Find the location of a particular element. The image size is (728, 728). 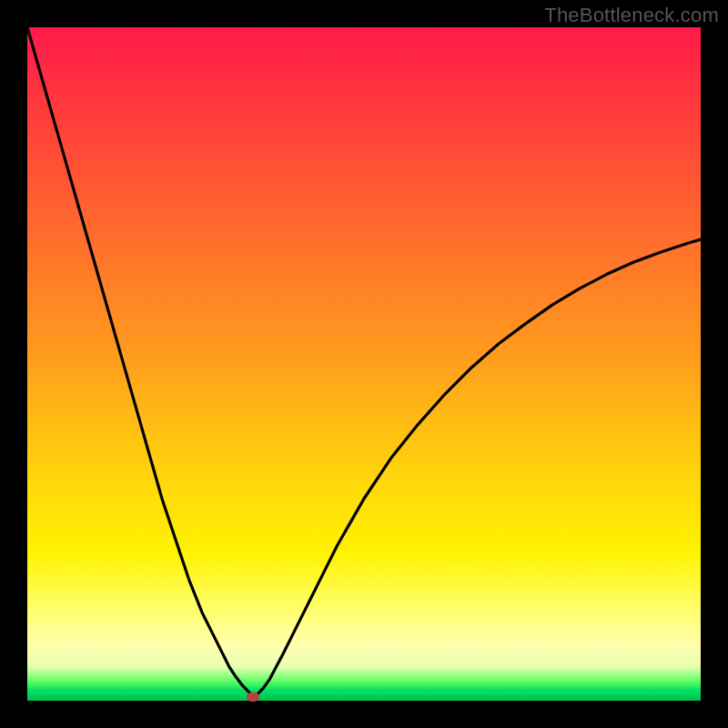

watermark-text: TheBottleneck.com is located at coordinates (632, 15).